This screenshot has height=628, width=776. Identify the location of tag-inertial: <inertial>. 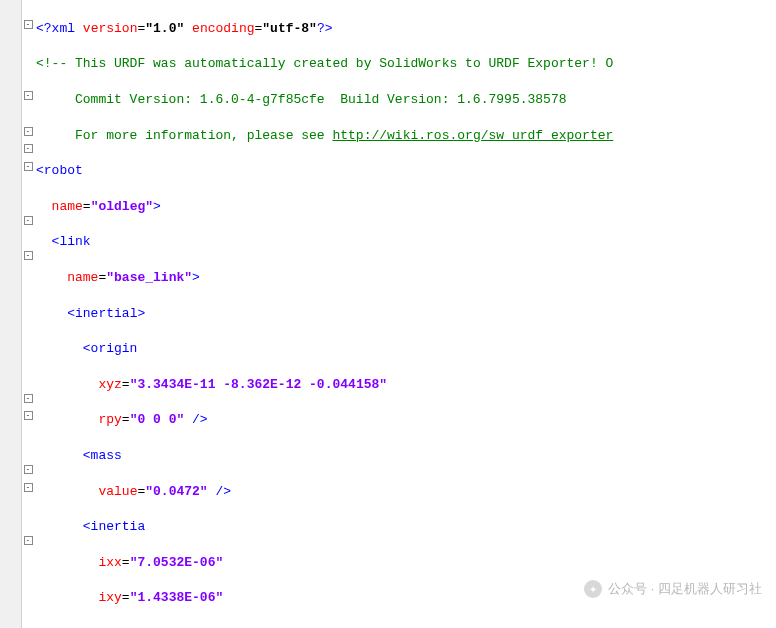
(106, 314).